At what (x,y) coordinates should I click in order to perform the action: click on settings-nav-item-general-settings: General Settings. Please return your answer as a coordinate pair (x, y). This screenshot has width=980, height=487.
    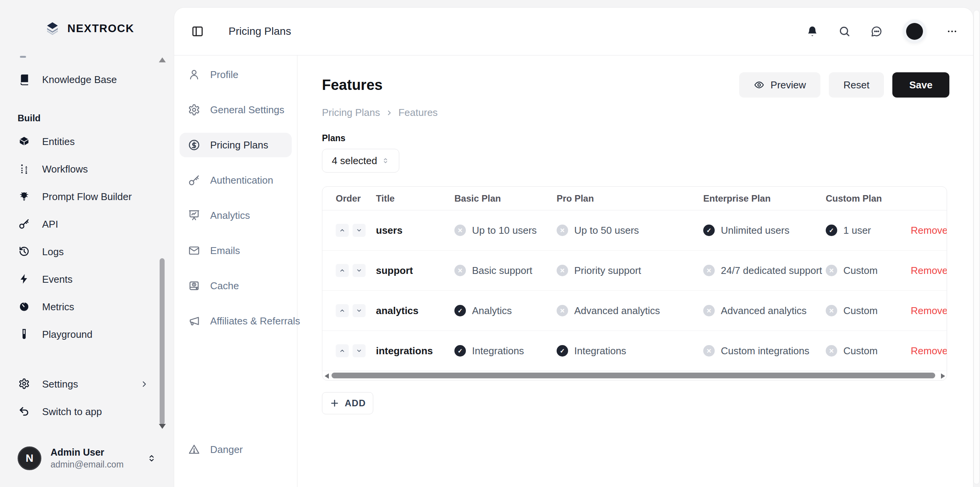
    Looking at the image, I should click on (236, 110).